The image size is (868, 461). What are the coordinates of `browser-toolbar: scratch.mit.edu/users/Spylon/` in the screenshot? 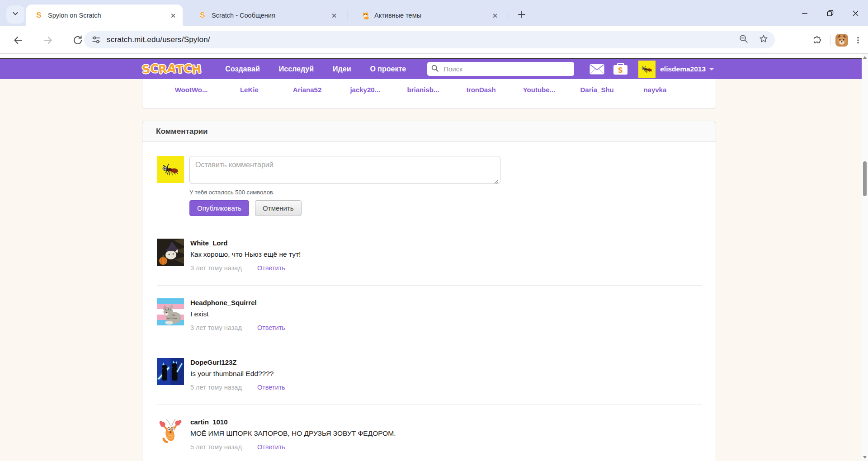 It's located at (434, 40).